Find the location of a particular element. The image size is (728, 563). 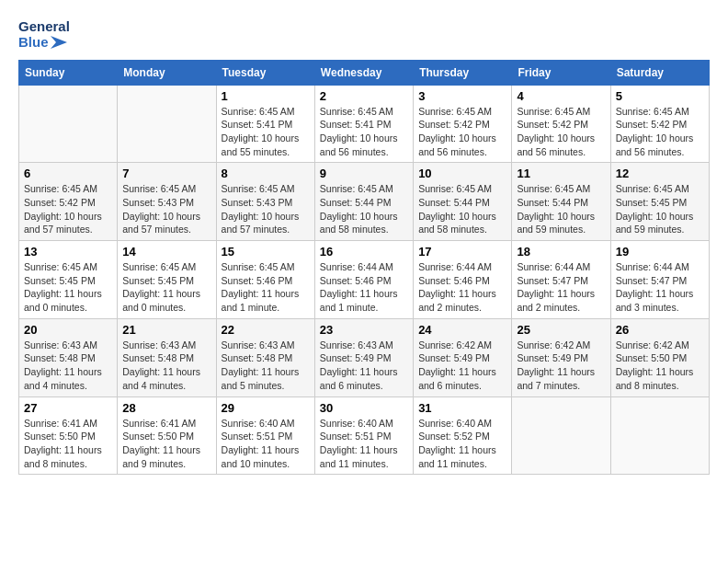

day-number: 17 is located at coordinates (462, 252).